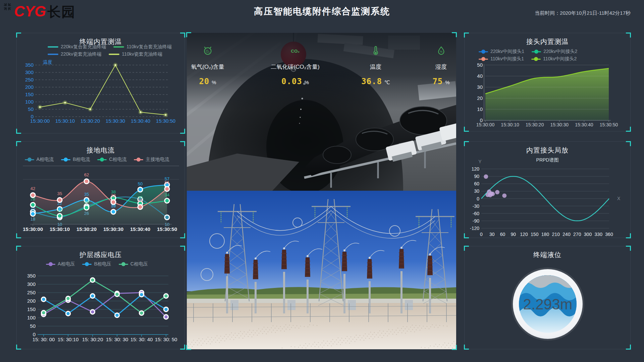 Image resolution: width=644 pixels, height=362 pixels. Describe the element at coordinates (480, 76) in the screenshot. I see `tick-label: 40` at that location.